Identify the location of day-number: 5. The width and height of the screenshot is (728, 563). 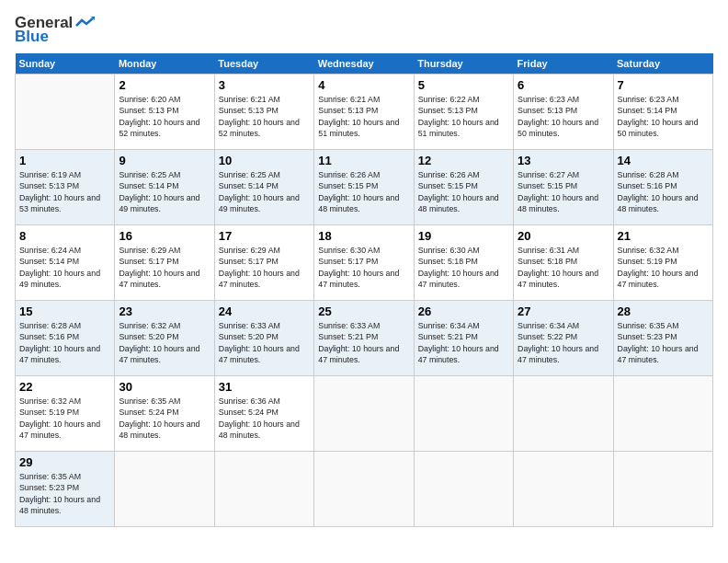
(463, 85).